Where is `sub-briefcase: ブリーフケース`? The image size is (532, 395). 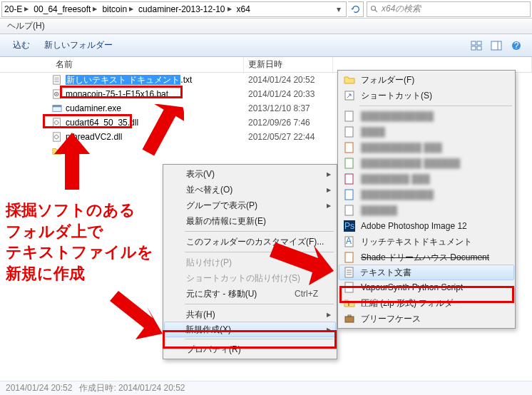
sub-briefcase: ブリーフケース is located at coordinates (426, 319).